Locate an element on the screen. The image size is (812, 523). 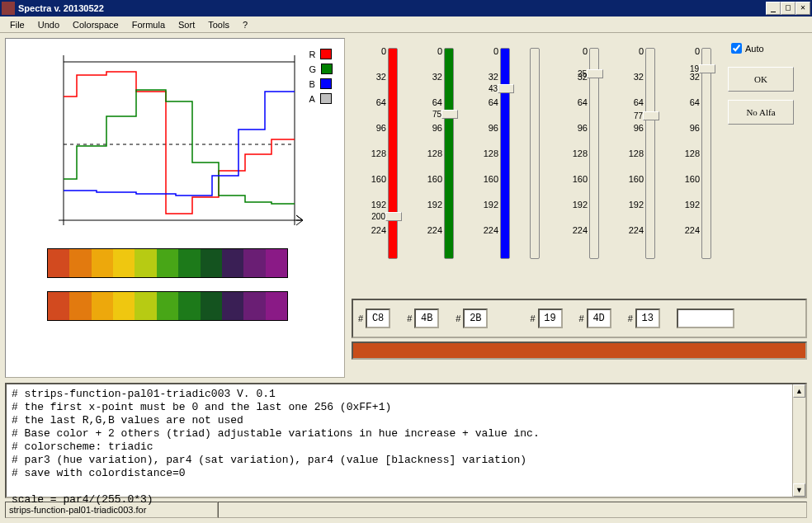
legend-g-label: G is located at coordinates (312, 69).